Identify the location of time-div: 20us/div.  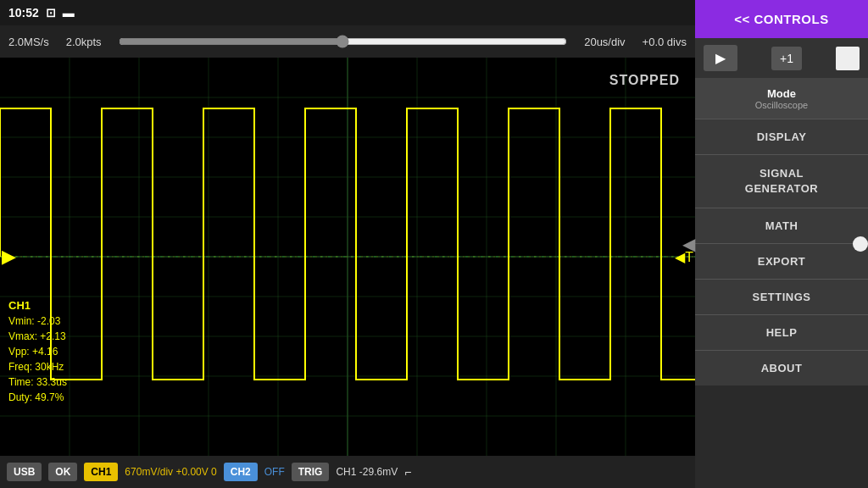
(604, 42).